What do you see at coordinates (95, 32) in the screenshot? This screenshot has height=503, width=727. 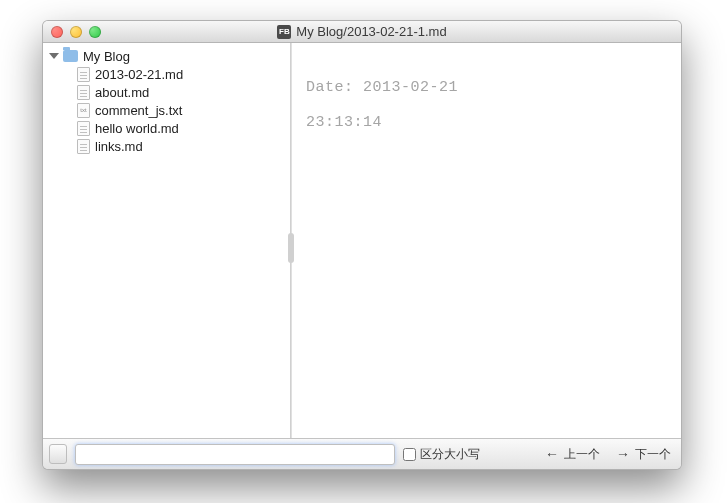 I see `zoom-button` at bounding box center [95, 32].